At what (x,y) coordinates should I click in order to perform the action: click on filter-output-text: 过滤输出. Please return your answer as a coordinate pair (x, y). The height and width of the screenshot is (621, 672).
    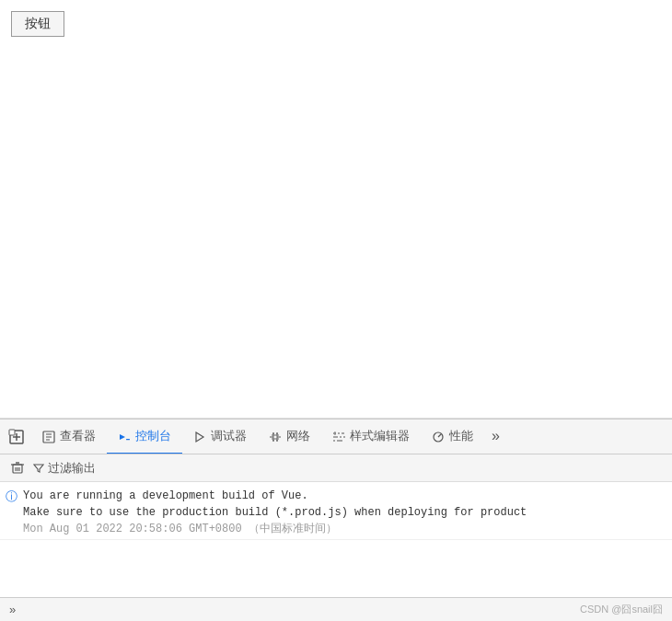
    Looking at the image, I should click on (72, 468).